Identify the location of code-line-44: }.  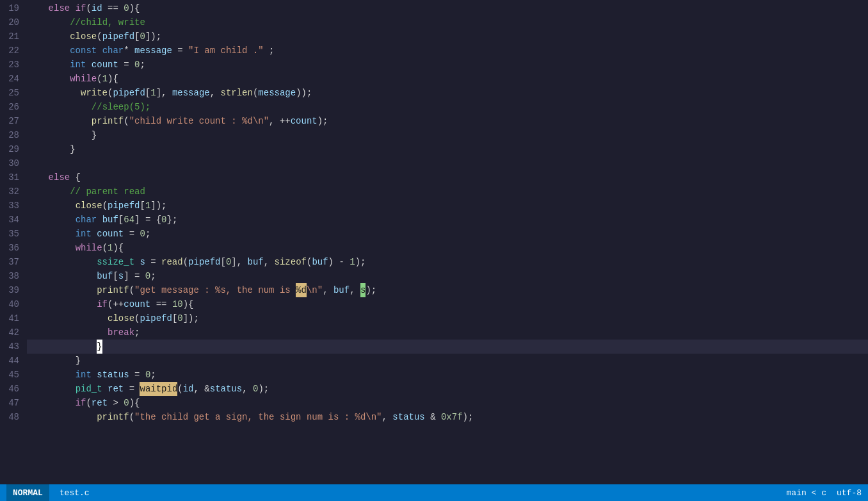
(447, 361).